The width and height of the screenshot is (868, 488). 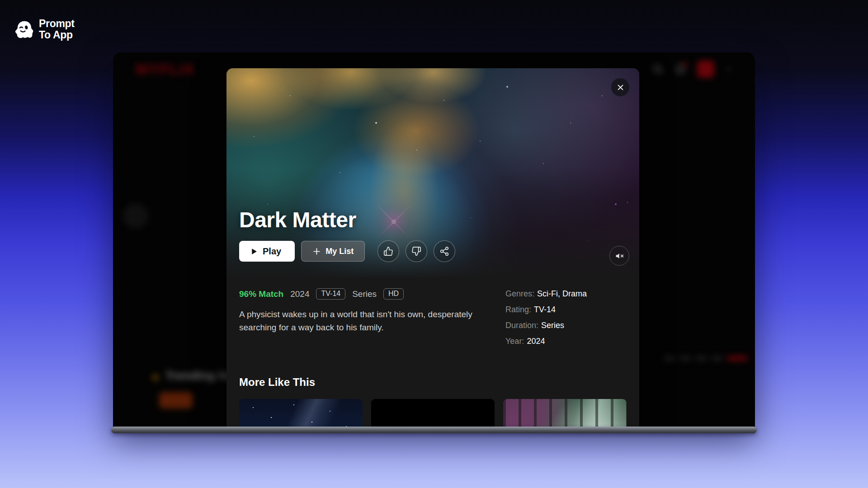 I want to click on action-buttons-row: Play My List, so click(x=347, y=251).